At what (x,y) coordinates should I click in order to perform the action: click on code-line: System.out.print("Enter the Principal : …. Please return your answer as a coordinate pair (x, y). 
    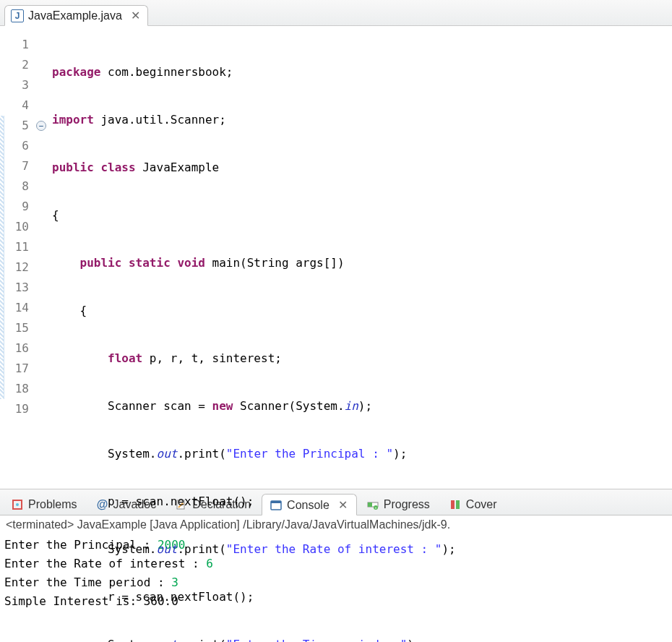
    Looking at the image, I should click on (360, 454).